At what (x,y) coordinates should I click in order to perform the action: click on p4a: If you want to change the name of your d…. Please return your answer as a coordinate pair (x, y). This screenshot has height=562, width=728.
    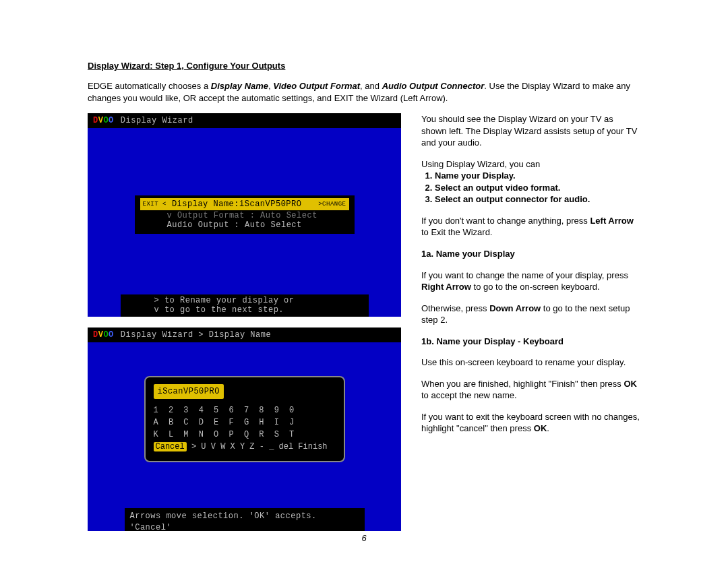
    Looking at the image, I should click on (524, 275).